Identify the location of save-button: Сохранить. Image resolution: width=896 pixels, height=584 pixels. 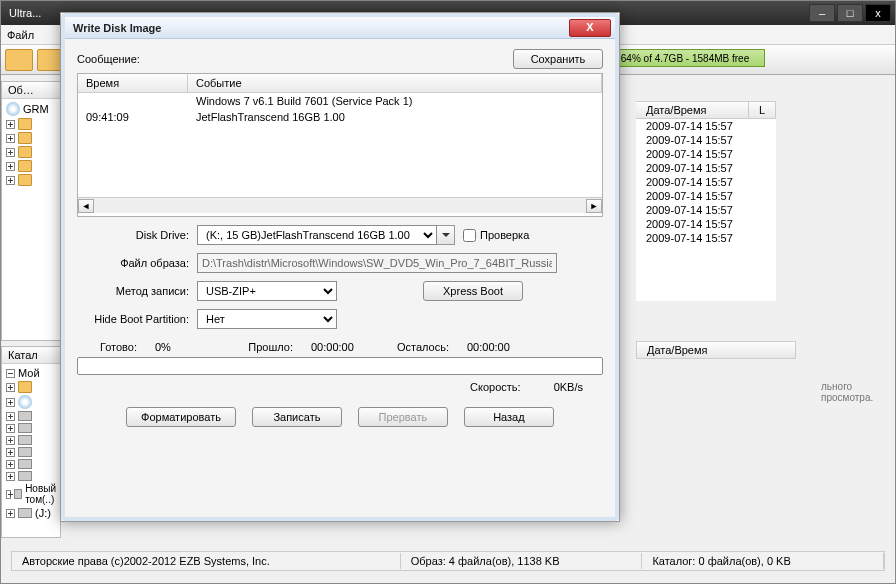
(558, 59).